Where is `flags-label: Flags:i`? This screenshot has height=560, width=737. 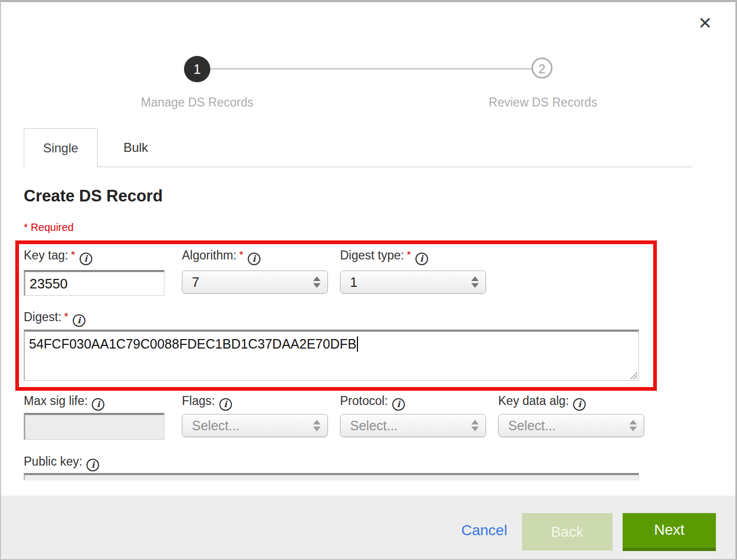
flags-label: Flags:i is located at coordinates (207, 402).